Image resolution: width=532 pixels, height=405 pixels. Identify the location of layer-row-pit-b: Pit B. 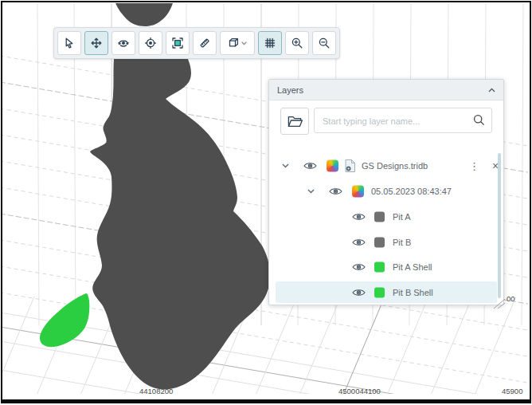
(386, 242).